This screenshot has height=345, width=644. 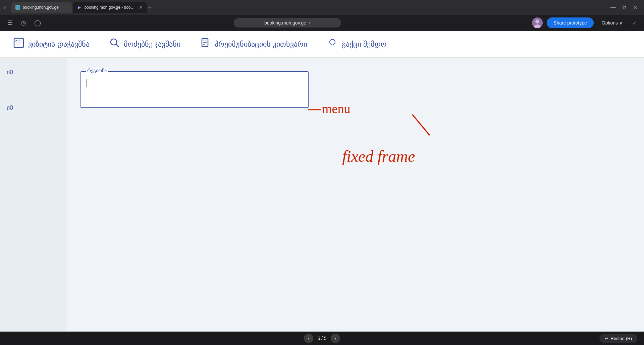 What do you see at coordinates (87, 83) in the screenshot?
I see `text-cursor` at bounding box center [87, 83].